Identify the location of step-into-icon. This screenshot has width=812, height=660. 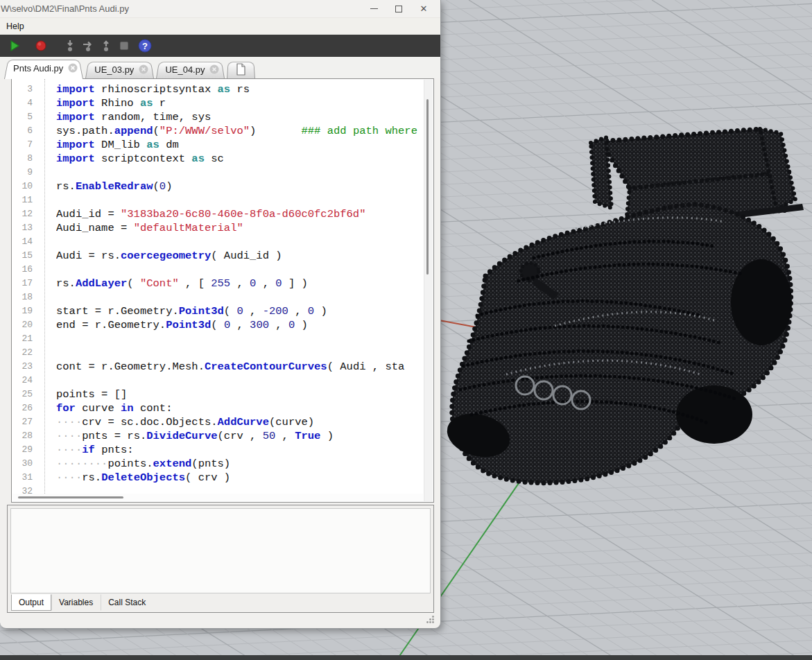
(70, 46).